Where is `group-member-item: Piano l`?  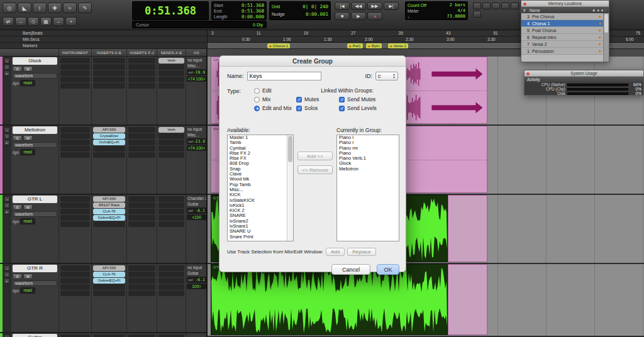
group-member-item: Piano l is located at coordinates (368, 138).